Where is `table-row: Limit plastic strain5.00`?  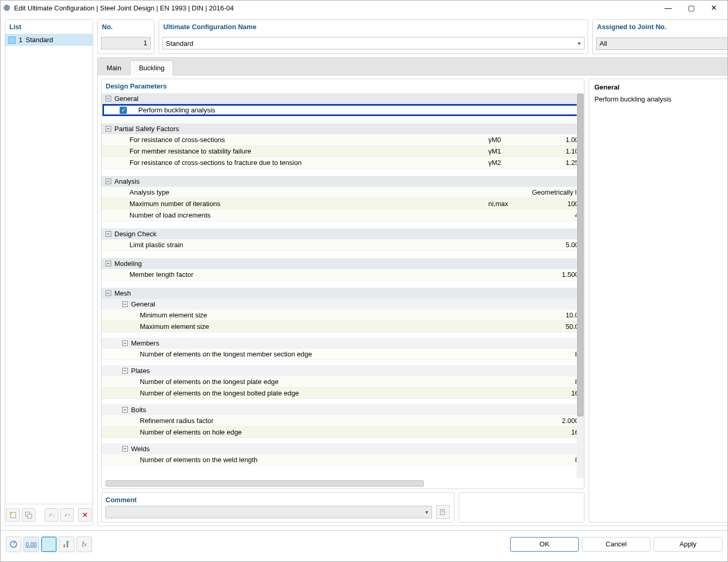
table-row: Limit plastic strain5.00 is located at coordinates (343, 245).